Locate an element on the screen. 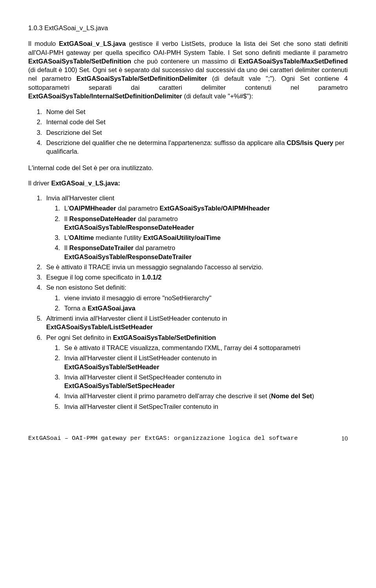 This screenshot has width=376, height=588. list-item: Altrimenti invia all'Harvester client il… is located at coordinates (196, 323).